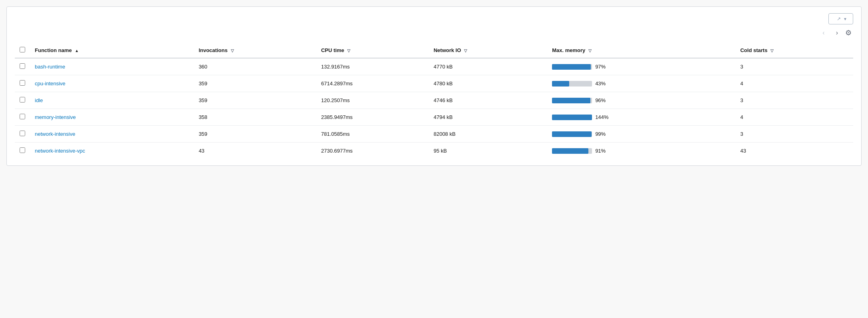 This screenshot has width=868, height=318. What do you see at coordinates (603, 134) in the screenshot?
I see `memory-pct-label: 99%` at bounding box center [603, 134].